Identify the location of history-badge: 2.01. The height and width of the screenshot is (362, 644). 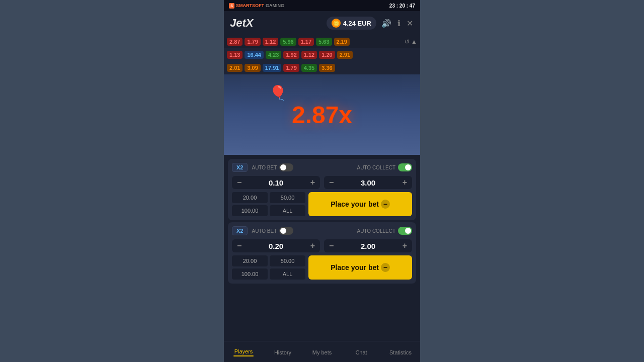
(234, 68).